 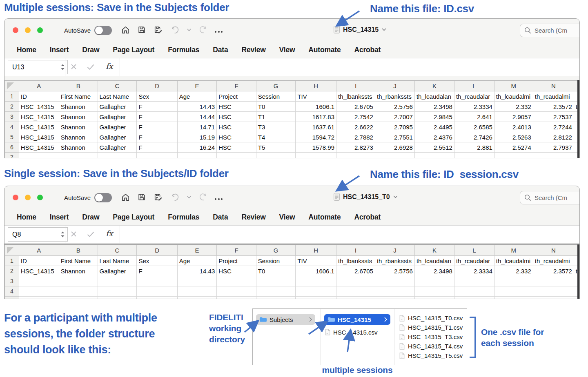 What do you see at coordinates (12, 155) in the screenshot?
I see `row-header-7: 7` at bounding box center [12, 155].